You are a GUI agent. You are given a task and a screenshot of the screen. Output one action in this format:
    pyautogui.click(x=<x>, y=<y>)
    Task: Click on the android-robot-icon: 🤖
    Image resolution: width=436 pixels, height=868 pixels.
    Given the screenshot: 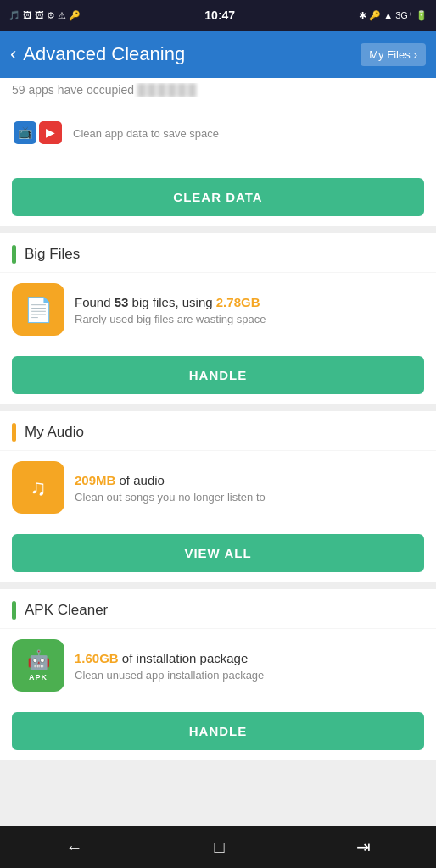 What is the action you would take?
    pyautogui.click(x=39, y=660)
    